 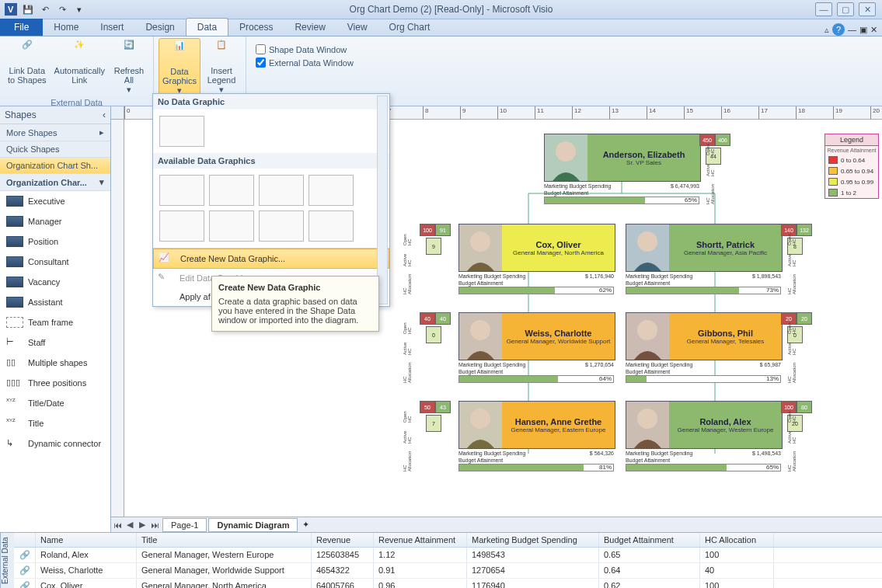 What do you see at coordinates (726, 333) in the screenshot?
I see `person-name: Gibbons, Phil` at bounding box center [726, 333].